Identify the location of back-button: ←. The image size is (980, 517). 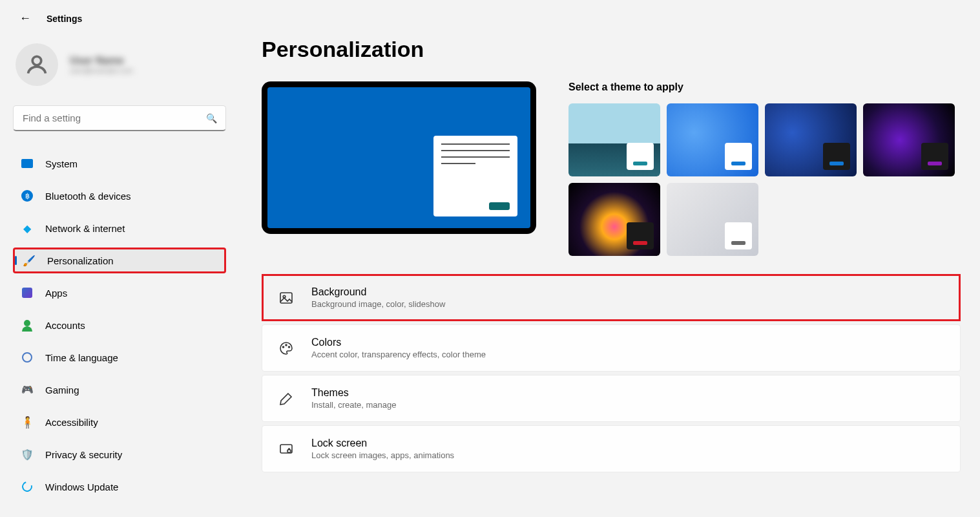
(25, 18).